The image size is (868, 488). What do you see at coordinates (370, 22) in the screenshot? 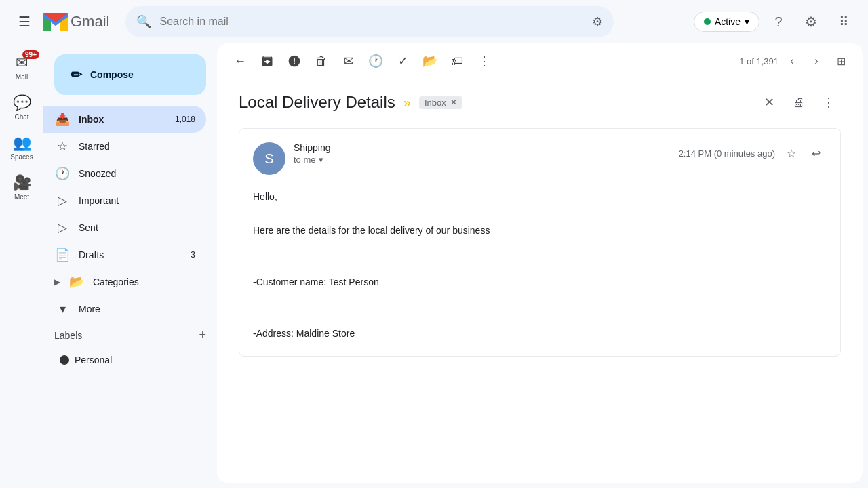
I see `search-bar: 🔍 ⚙` at bounding box center [370, 22].